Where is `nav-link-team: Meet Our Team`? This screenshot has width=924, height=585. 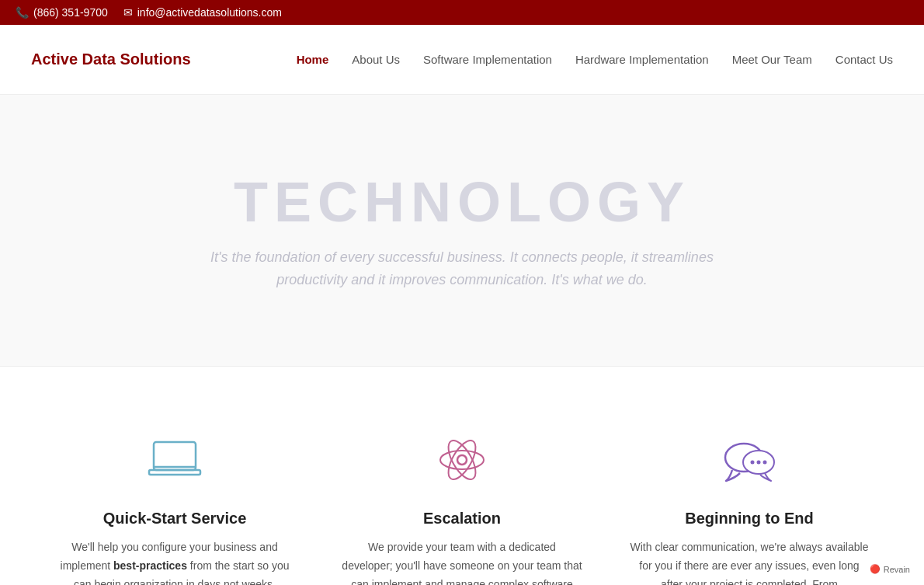 nav-link-team: Meet Our Team is located at coordinates (772, 59).